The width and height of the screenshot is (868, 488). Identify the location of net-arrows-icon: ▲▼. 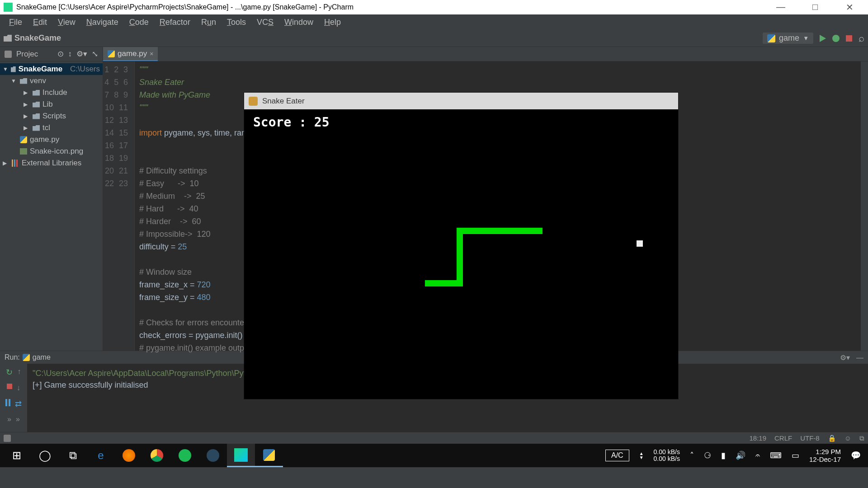
(642, 455).